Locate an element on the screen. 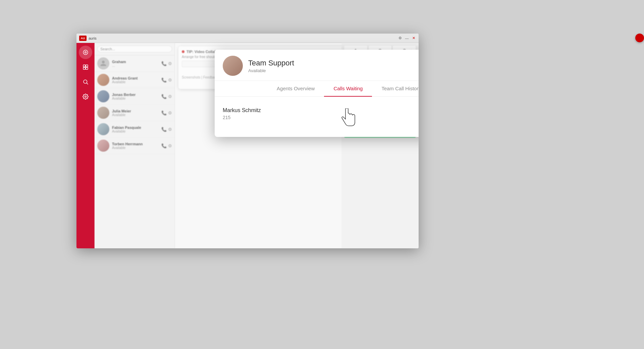  tab-agents-overview: Agents Overview is located at coordinates (296, 89).